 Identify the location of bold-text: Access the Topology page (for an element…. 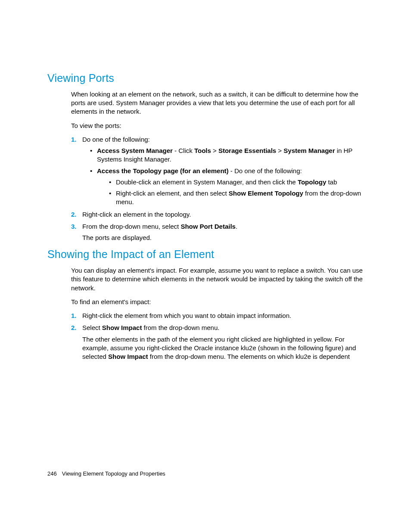
(163, 171).